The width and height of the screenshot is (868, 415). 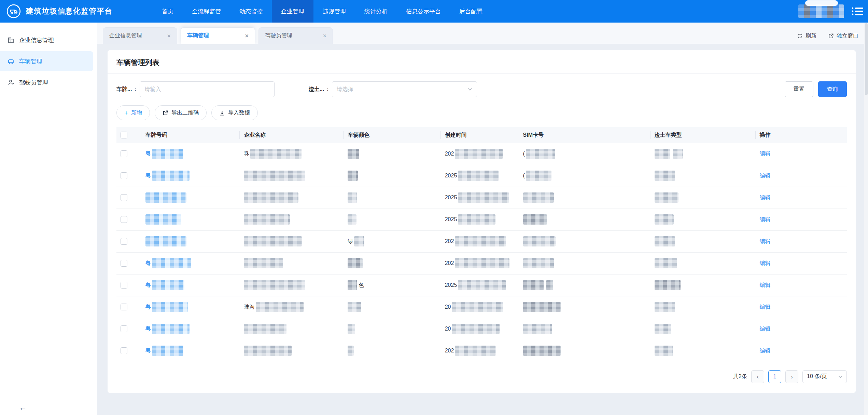 I want to click on table-row: 粤 2025 ( 编辑, so click(x=481, y=176).